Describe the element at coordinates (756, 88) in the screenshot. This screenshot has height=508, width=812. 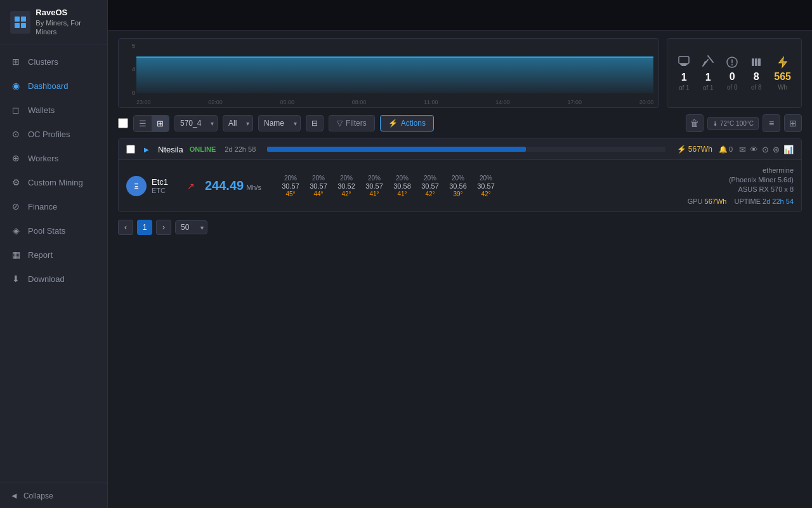
I see `energy-stat-sub: of 8` at that location.